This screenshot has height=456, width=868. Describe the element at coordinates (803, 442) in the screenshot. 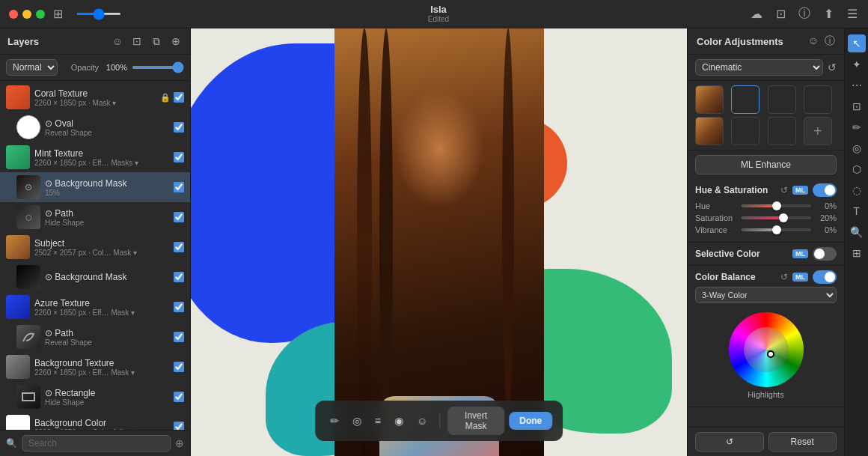

I see `color-adj-reset-button: Reset` at that location.